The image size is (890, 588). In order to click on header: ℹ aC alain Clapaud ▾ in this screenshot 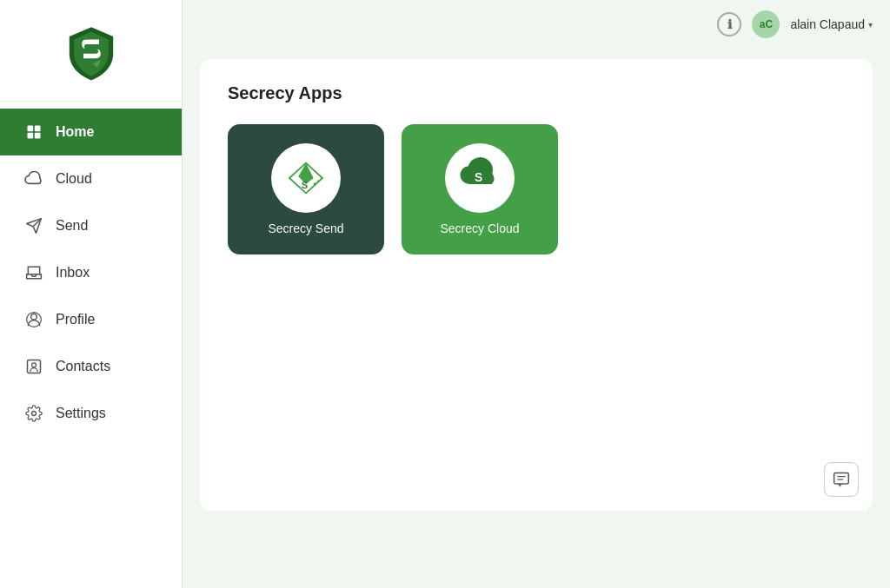, I will do `click(536, 24)`.